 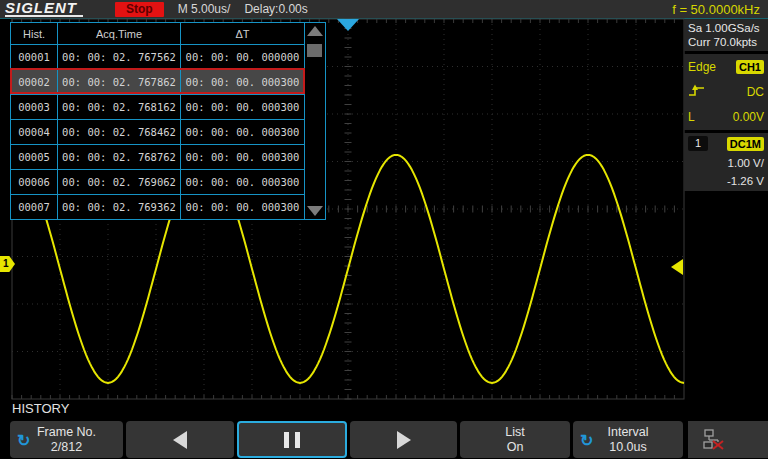 What do you see at coordinates (628, 432) in the screenshot?
I see `interval-label: Interval` at bounding box center [628, 432].